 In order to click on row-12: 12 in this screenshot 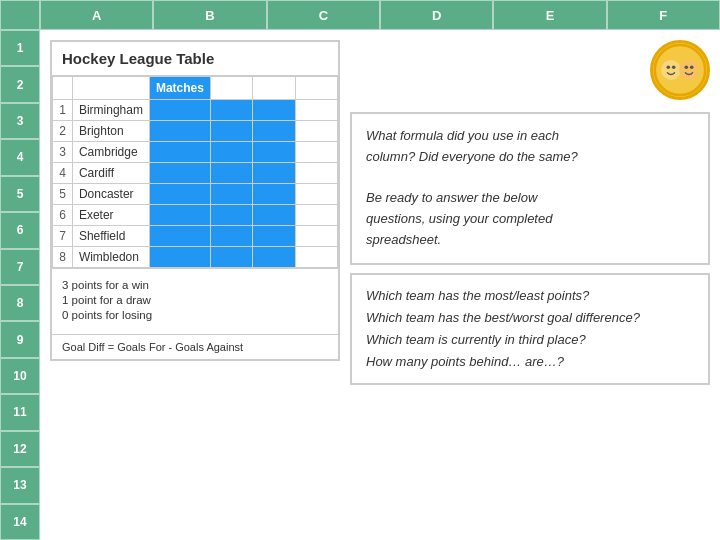, I will do `click(20, 449)`.